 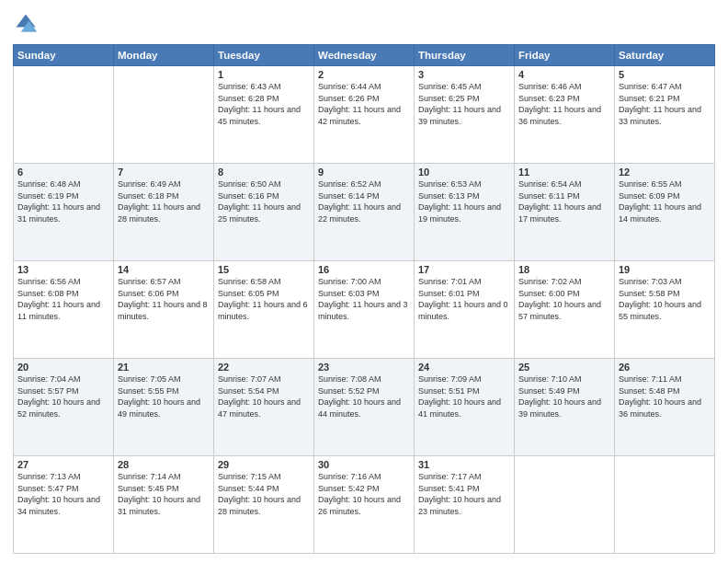 I want to click on day-info: Sunrise: 7:01 AM Sunset: 6:01 PM Dayligh…, so click(x=464, y=299).